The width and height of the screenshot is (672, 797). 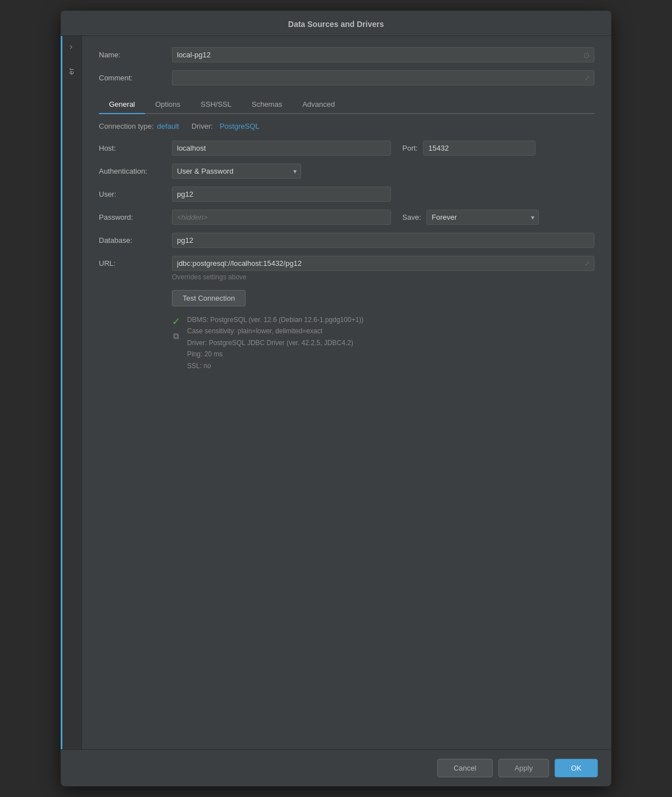 What do you see at coordinates (383, 78) in the screenshot?
I see `comment-input` at bounding box center [383, 78].